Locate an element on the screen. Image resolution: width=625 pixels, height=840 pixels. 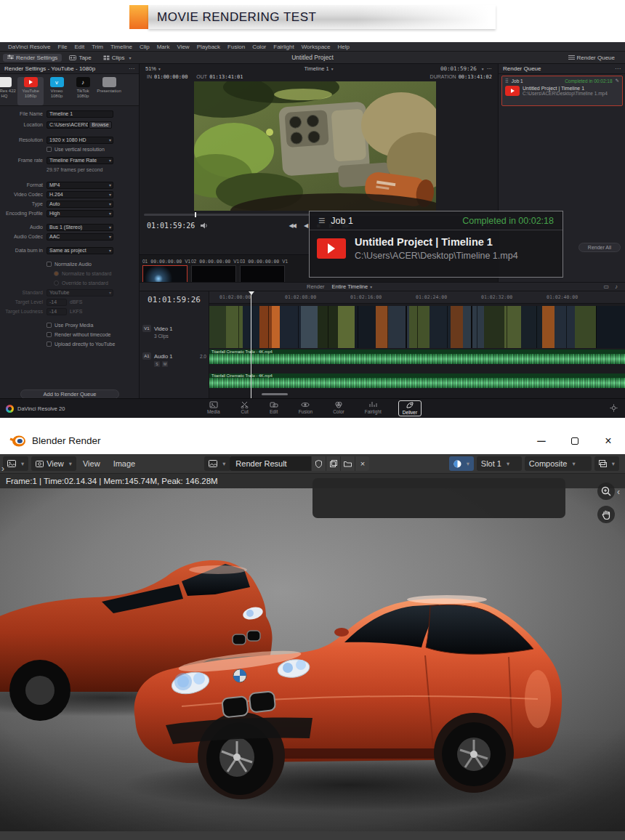
audio-mixer-icon: ♪ is located at coordinates (616, 286).